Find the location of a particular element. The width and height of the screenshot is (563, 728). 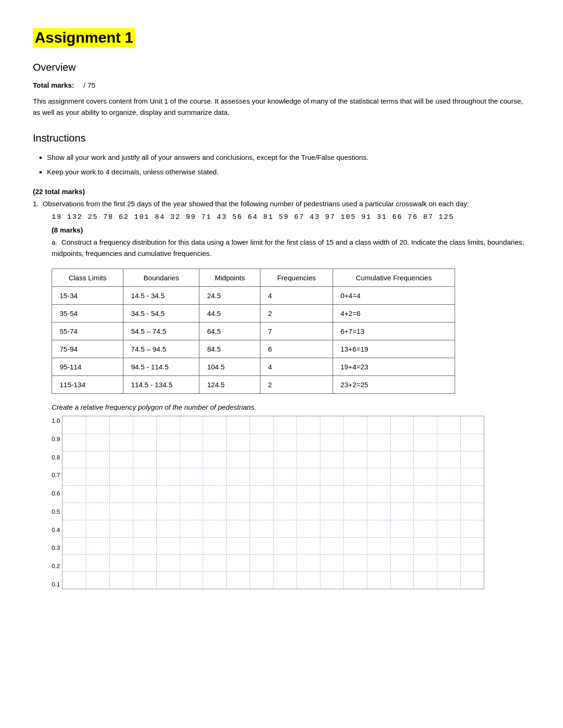

table-cell-r3-c0: 75-94 is located at coordinates (88, 349).